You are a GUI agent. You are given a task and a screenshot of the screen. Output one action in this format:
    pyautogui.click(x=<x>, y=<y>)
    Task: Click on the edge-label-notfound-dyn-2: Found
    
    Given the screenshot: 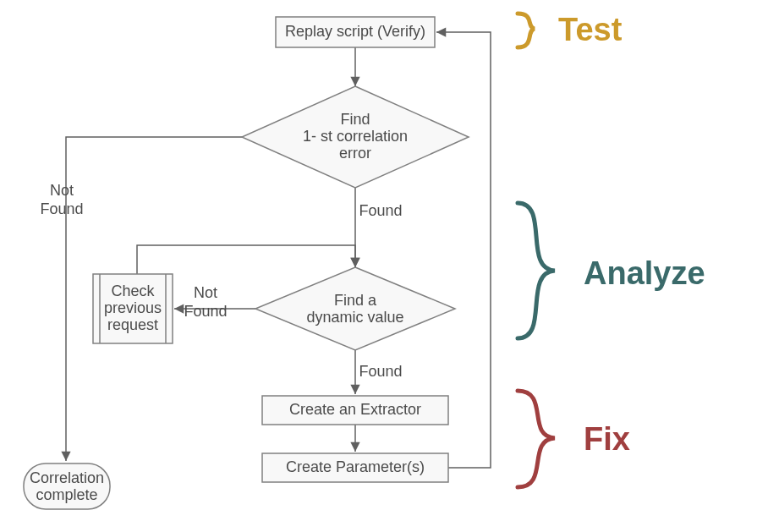 What is the action you would take?
    pyautogui.click(x=205, y=311)
    